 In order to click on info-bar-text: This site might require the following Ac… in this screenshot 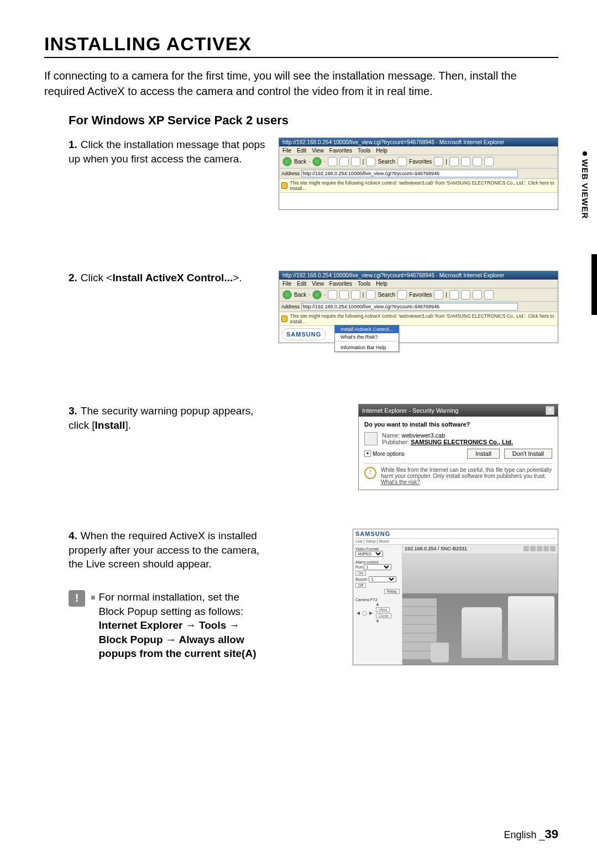, I will do `click(422, 186)`.